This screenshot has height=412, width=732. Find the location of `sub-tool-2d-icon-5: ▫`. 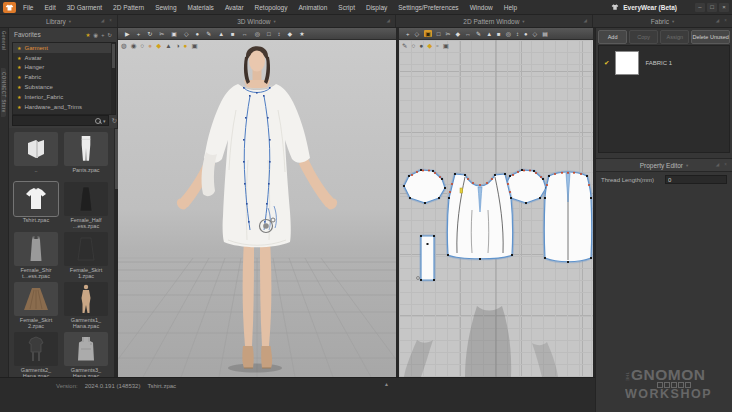

sub-tool-2d-icon-5: ▫ is located at coordinates (437, 46).